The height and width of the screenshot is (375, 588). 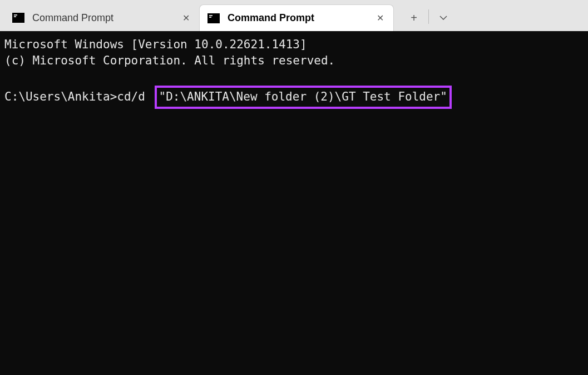 What do you see at coordinates (294, 16) in the screenshot?
I see `tab-bar: Command Prompt ✕ Command Prompt ✕ +` at bounding box center [294, 16].